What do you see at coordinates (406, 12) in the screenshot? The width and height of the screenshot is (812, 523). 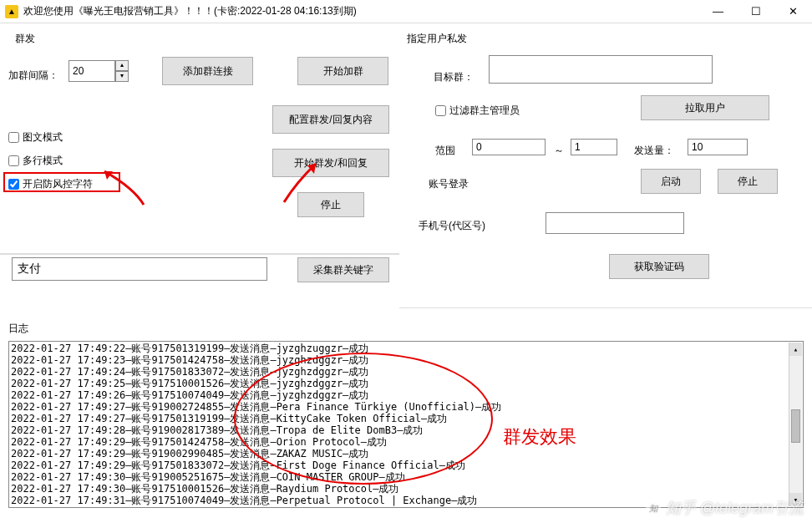 I see `titlebar: ▲ 欢迎您使用《曝光王电报营销工具》！！！(卡密:2022-01-28 04:1…` at bounding box center [406, 12].